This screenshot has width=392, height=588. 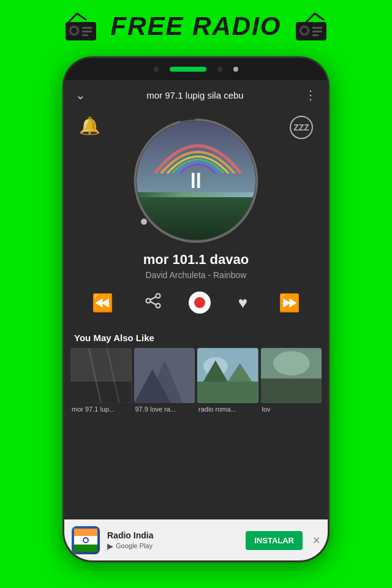 I want to click on suggestion-title-3: radio roma..., so click(x=228, y=408).